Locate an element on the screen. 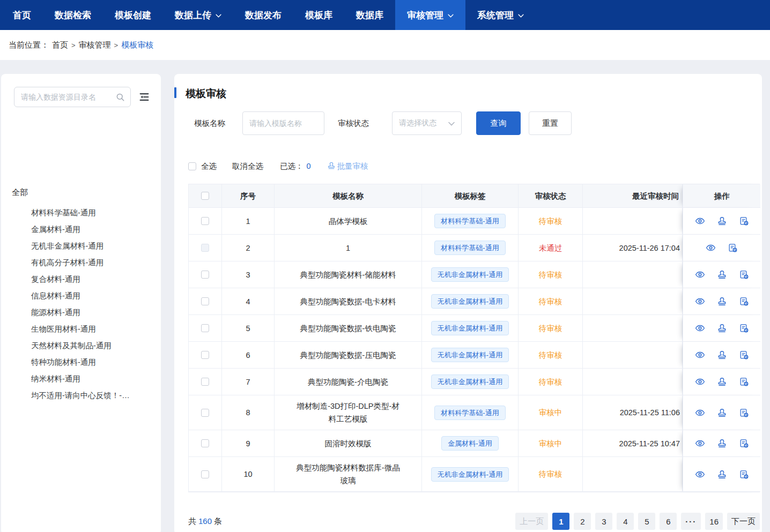 The image size is (770, 532). nav-item-label: 数据发布 is located at coordinates (263, 15).